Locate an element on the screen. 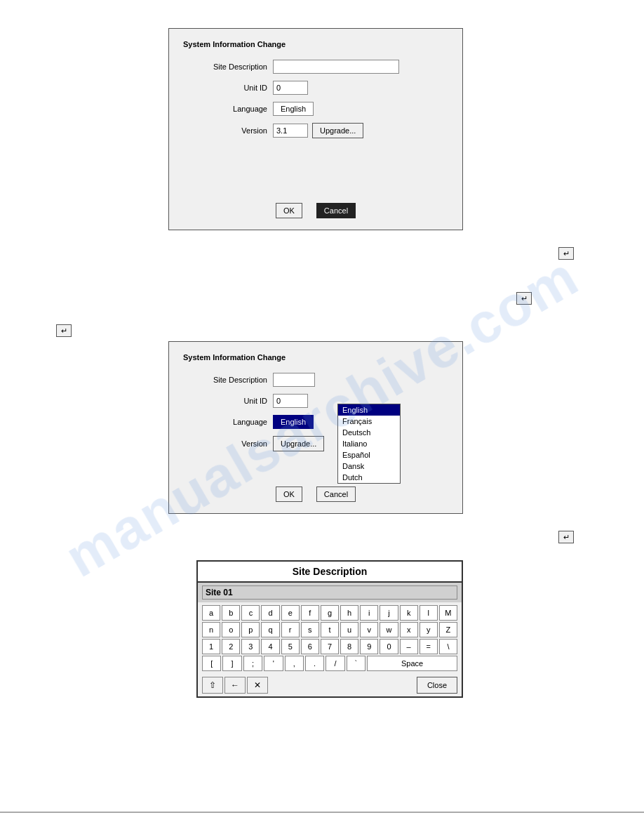 The height and width of the screenshot is (834, 644). backspace-key: ← is located at coordinates (235, 685).